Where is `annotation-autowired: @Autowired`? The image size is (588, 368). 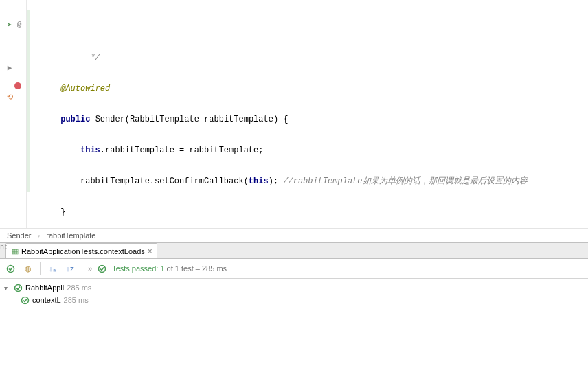
annotation-autowired: @Autowired is located at coordinates (85, 89).